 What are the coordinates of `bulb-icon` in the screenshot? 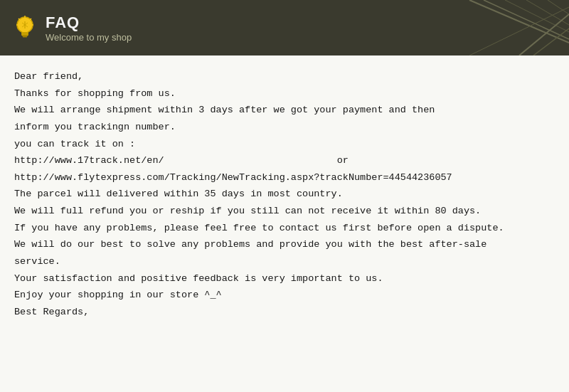 It's located at (25, 28).